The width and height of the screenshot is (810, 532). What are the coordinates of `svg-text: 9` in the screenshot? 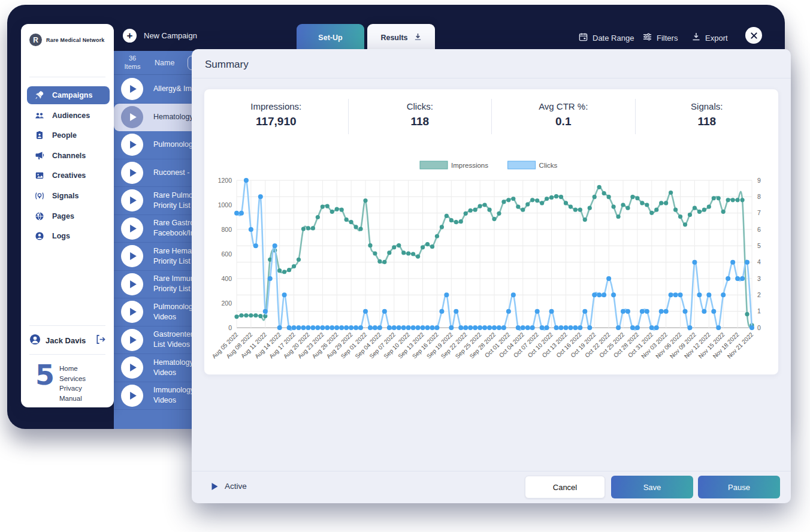 It's located at (759, 180).